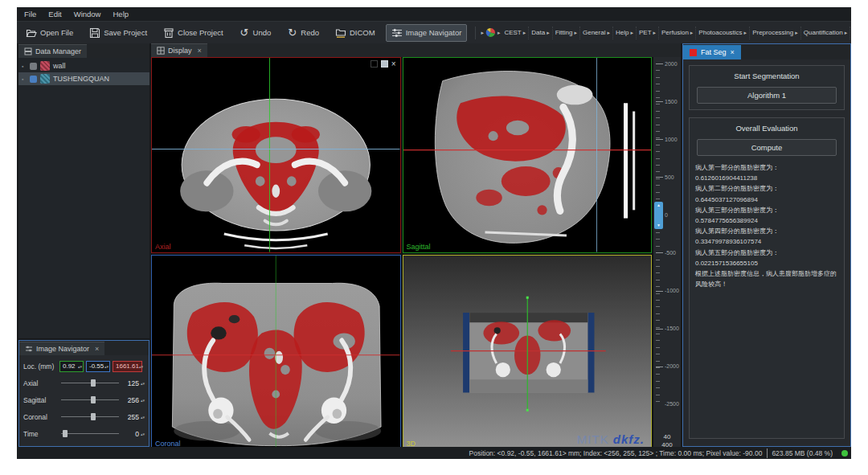 The height and width of the screenshot is (475, 868). What do you see at coordinates (527, 353) in the screenshot?
I see `threed-view: 3D MITK dkfz.` at bounding box center [527, 353].